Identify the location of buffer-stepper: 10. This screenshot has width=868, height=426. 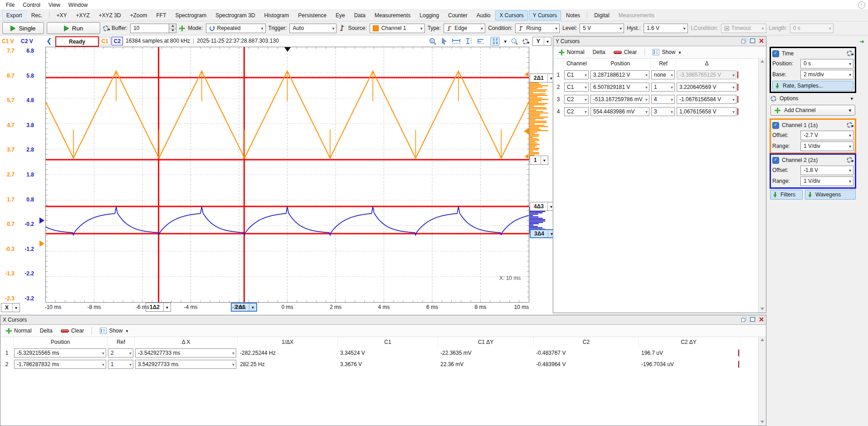
(153, 28).